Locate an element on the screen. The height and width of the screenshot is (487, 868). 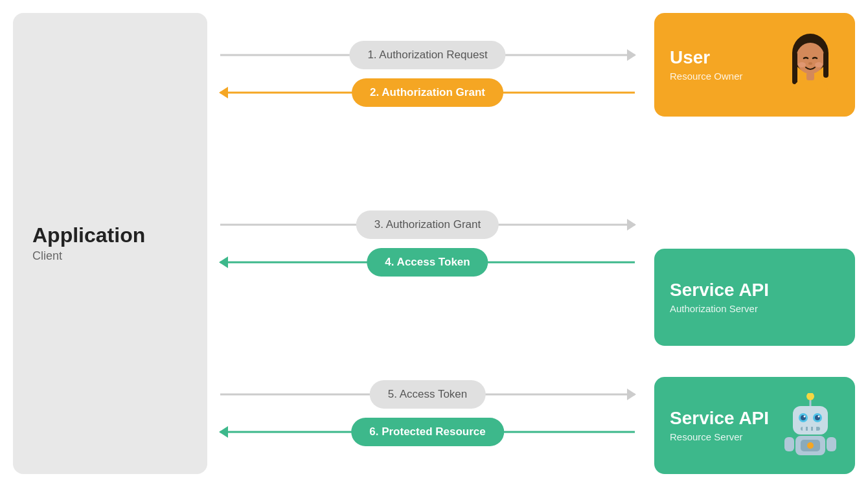
flow-section-3: 5. Access Token 6. Protected Resource is located at coordinates (428, 413).